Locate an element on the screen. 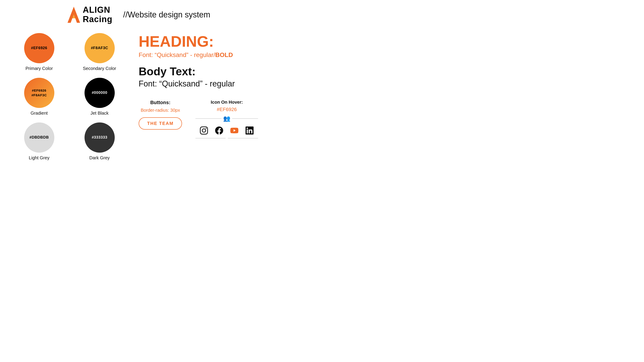  swatch-label-dark-grey: Dark Grey is located at coordinates (100, 158).